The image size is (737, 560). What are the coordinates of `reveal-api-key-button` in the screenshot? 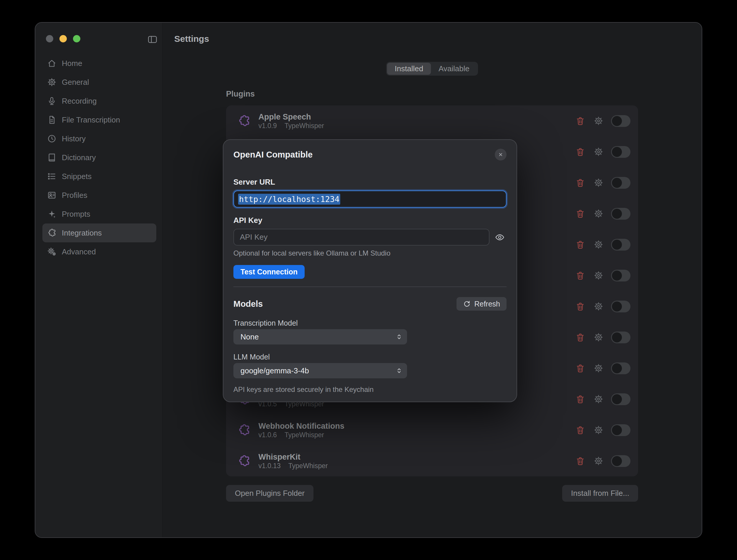 It's located at (500, 237).